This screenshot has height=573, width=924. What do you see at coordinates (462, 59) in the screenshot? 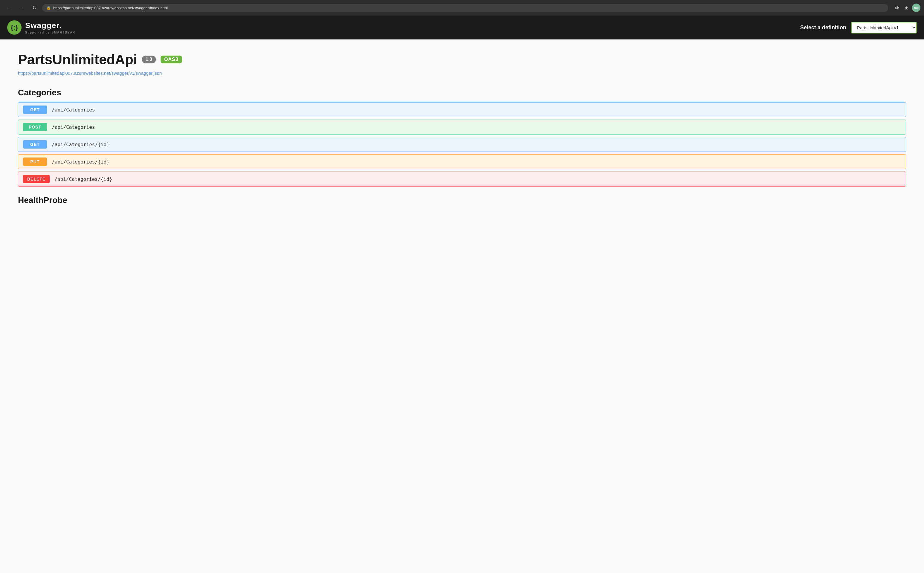
I see `api-title-row: PartsUnlimitedApi 1.0 OAS3` at bounding box center [462, 59].